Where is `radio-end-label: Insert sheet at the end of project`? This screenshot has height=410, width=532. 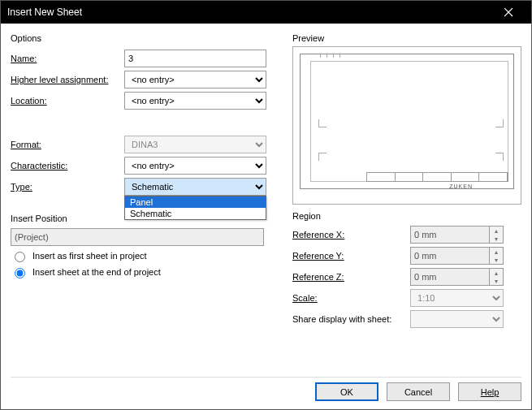
radio-end-label: Insert sheet at the end of project is located at coordinates (97, 272).